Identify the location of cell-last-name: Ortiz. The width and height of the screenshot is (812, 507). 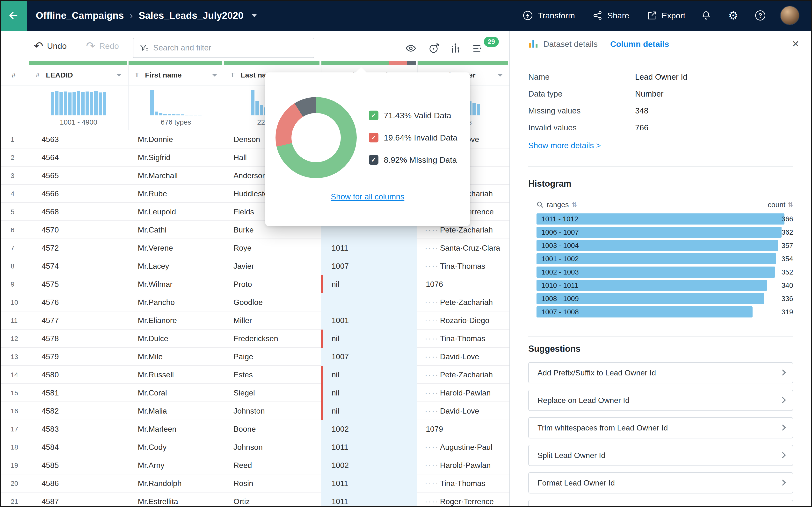
(272, 500).